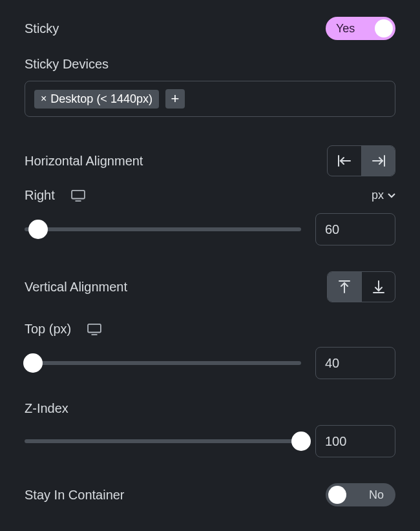  Describe the element at coordinates (44, 99) in the screenshot. I see `remove-tag-icon: ×` at that location.